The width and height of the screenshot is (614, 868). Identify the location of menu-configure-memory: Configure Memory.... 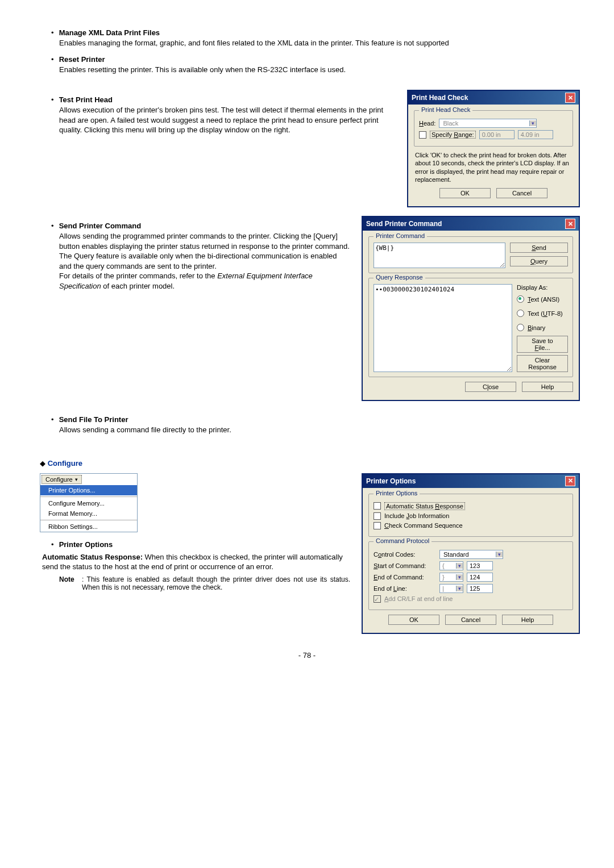
(89, 503).